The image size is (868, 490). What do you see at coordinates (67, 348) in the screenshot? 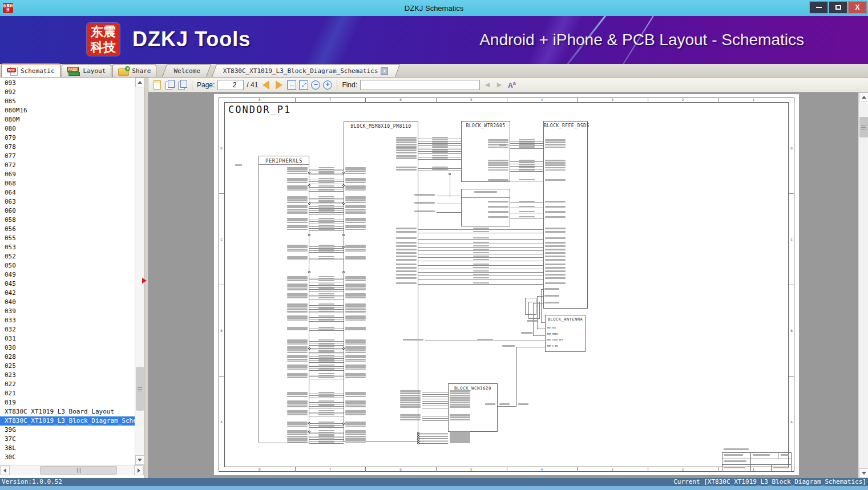
I see `sidebar-item: 030` at bounding box center [67, 348].